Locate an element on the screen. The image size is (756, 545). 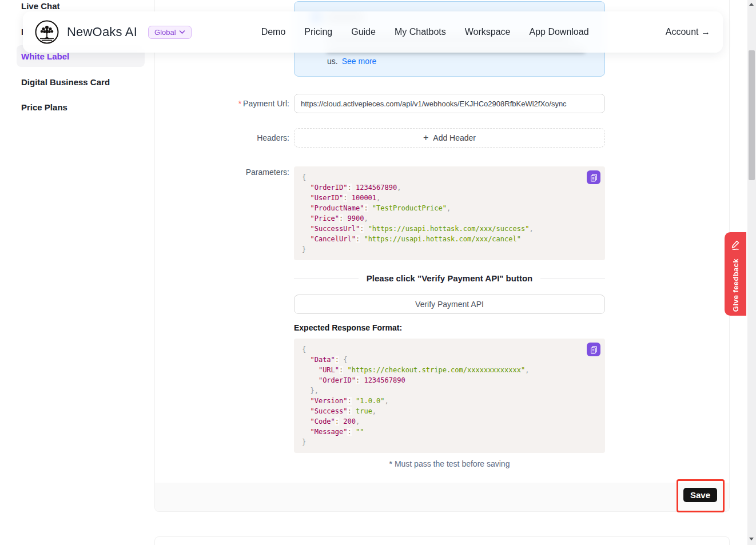
save-requirement-note: * Must pass the test before saving is located at coordinates (449, 464).